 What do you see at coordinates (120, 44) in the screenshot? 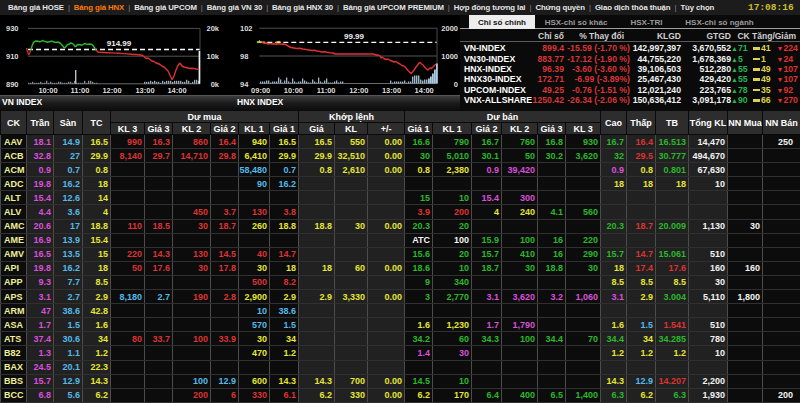
I see `svg-text: 914.99` at bounding box center [120, 44].